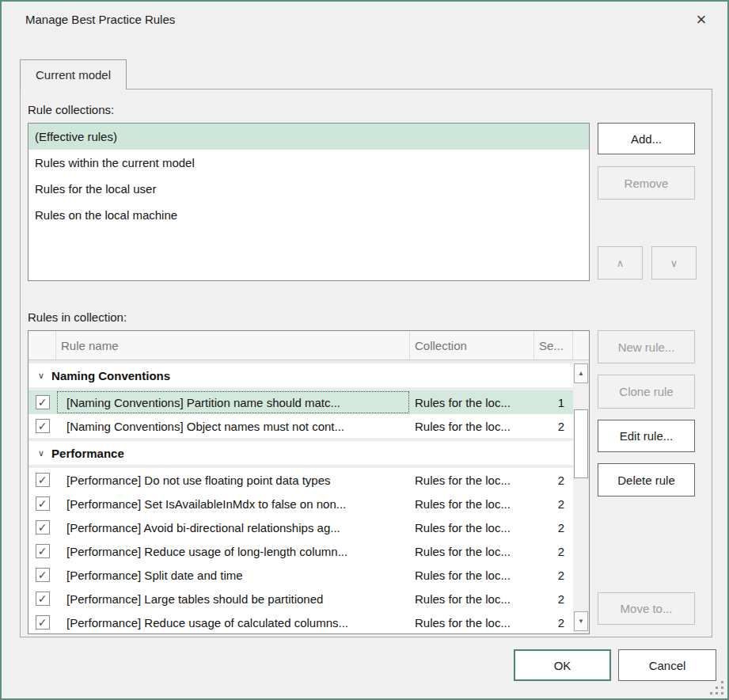 This screenshot has width=729, height=700. What do you see at coordinates (233, 599) in the screenshot?
I see `rule-name: [Performance] Large tables should be par…` at bounding box center [233, 599].